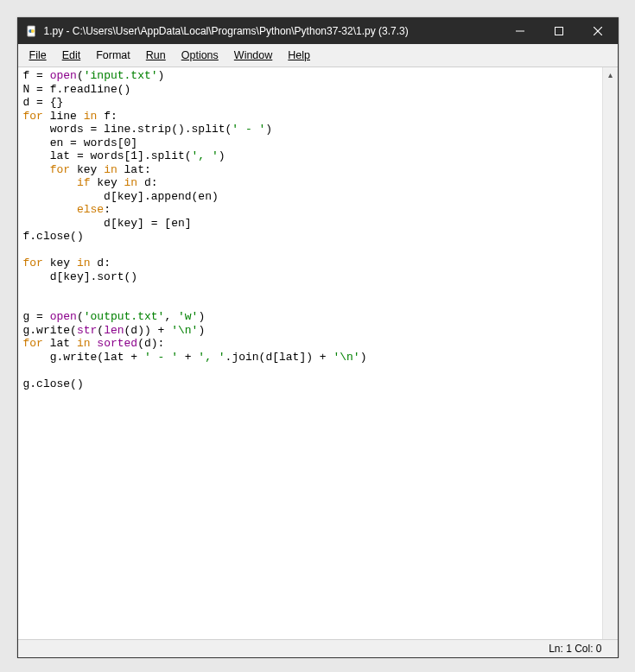 Image resolution: width=635 pixels, height=672 pixels. What do you see at coordinates (560, 31) in the screenshot?
I see `maximize-button` at bounding box center [560, 31].